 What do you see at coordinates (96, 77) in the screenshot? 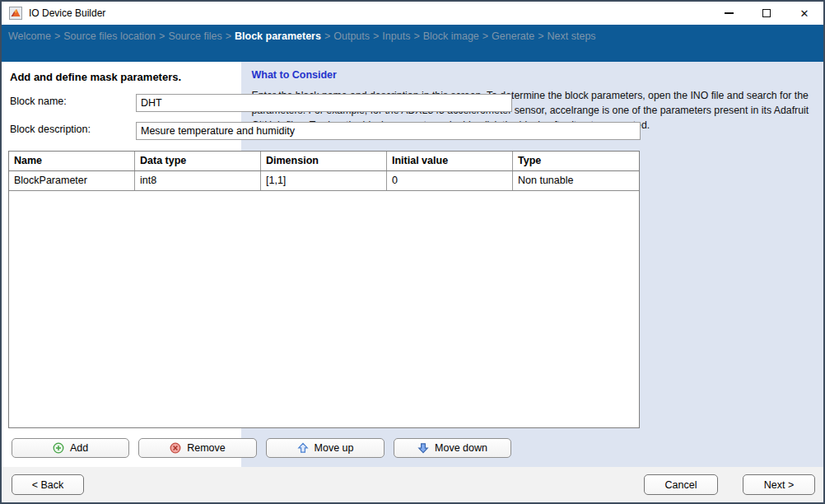
I see `page-title: Add and define mask parameters.` at bounding box center [96, 77].